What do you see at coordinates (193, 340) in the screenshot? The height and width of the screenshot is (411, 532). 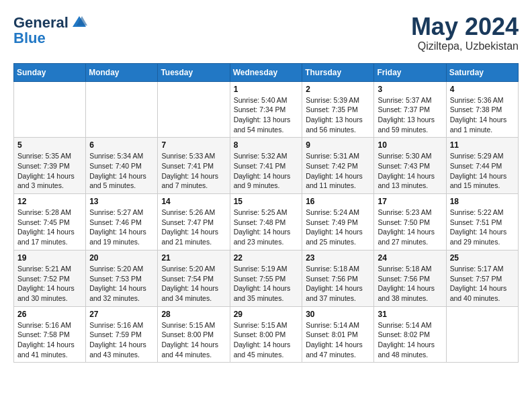 I see `day-info: Sunrise: 5:15 AMSunset: 8:00 PMDaylight:…` at bounding box center [193, 340].